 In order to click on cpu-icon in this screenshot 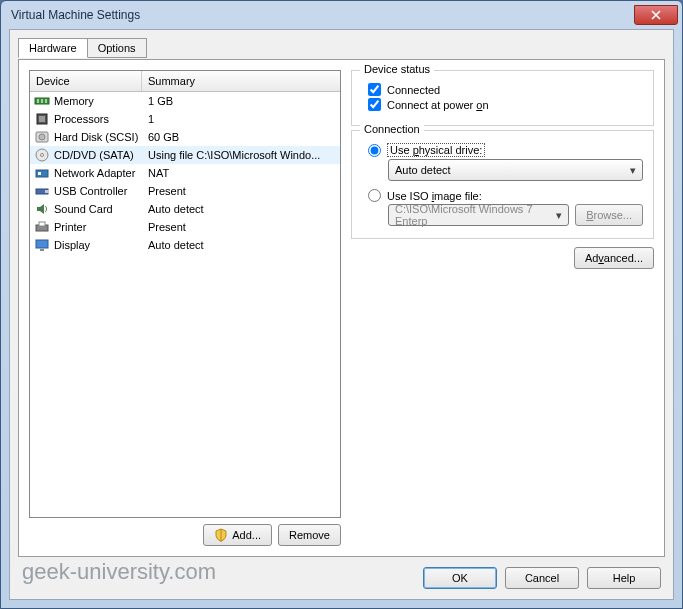, I will do `click(42, 119)`.